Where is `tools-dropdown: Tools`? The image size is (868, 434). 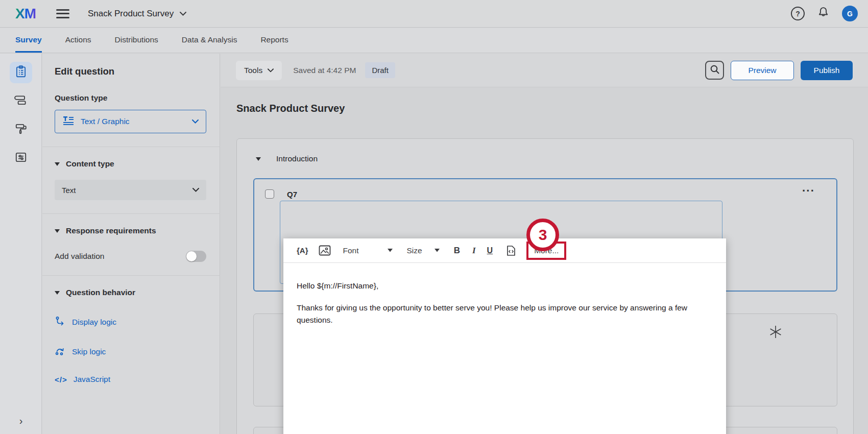
tools-dropdown: Tools is located at coordinates (259, 70).